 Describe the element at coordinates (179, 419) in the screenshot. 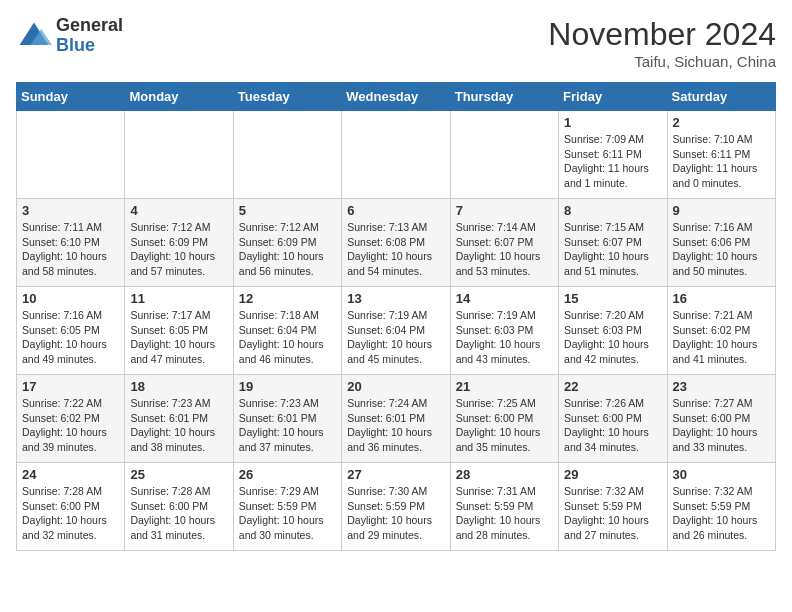

I see `calendar-cell: 18Sunrise: 7:23 AM Sunset: 6:01 PM Dayli…` at that location.